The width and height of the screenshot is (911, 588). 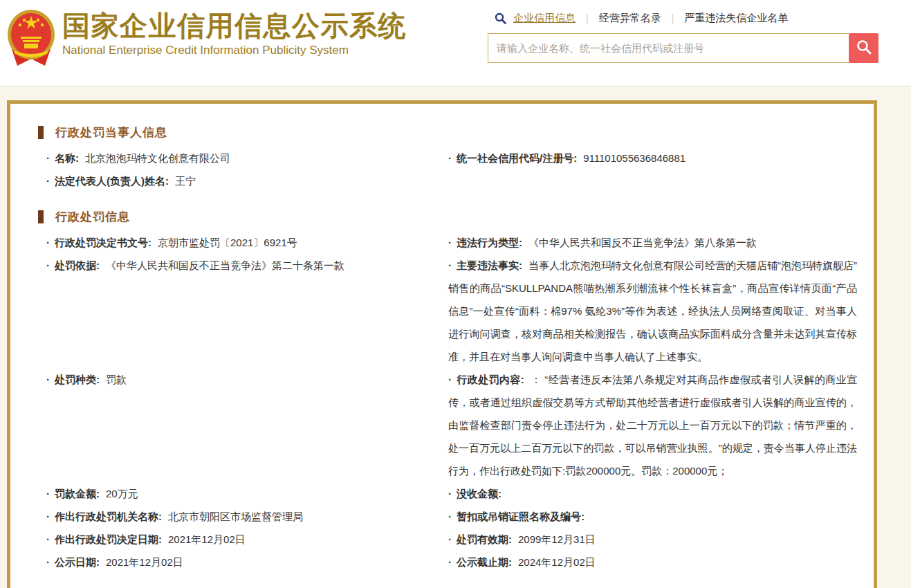 I want to click on field-row: 行政处罚决定书文号:京朝市监处罚〔2021〕6921号违法行为类型:《中华人民共…, so click(x=454, y=242).